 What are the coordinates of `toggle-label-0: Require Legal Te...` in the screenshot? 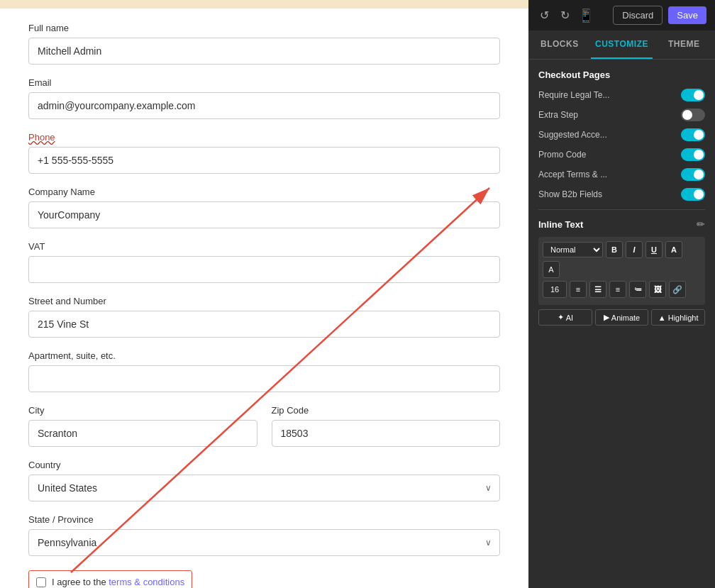 It's located at (575, 95).